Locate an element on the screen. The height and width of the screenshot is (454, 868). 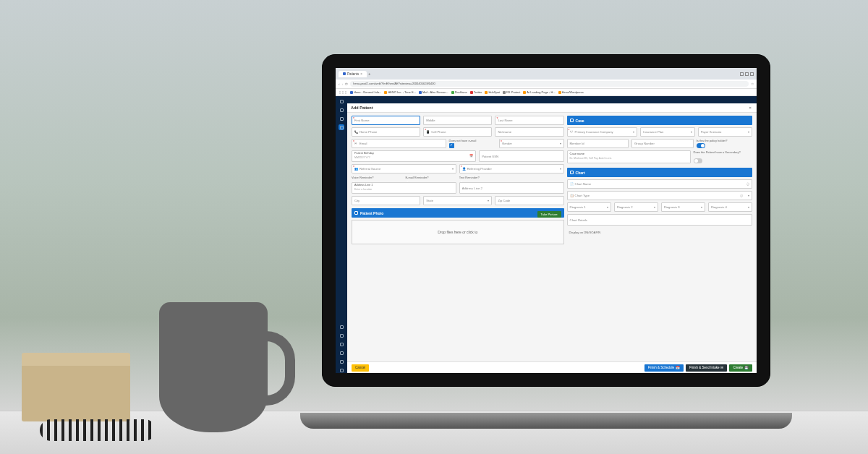
email-reminder-label: E-mail Reminder? is located at coordinates (430, 178).